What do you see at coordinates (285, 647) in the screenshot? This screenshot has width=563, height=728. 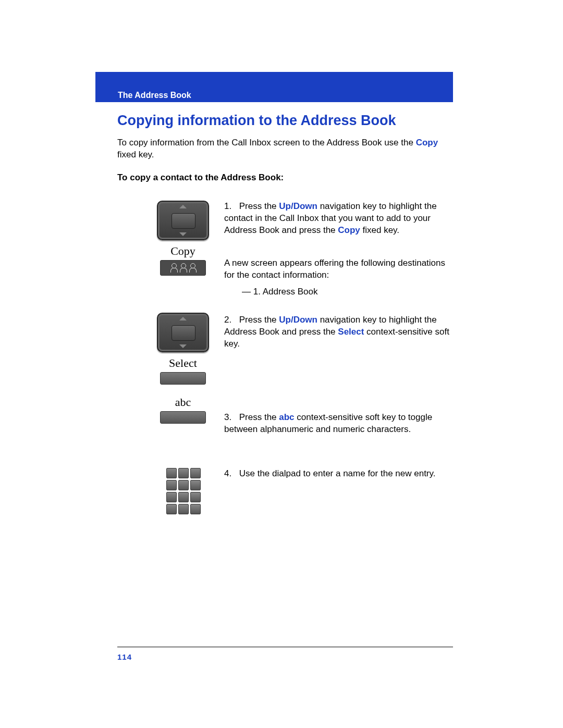 I see `footer-rule` at bounding box center [285, 647].